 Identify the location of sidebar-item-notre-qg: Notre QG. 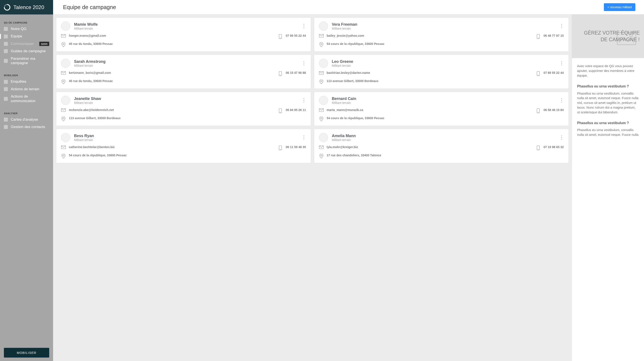
(26, 29).